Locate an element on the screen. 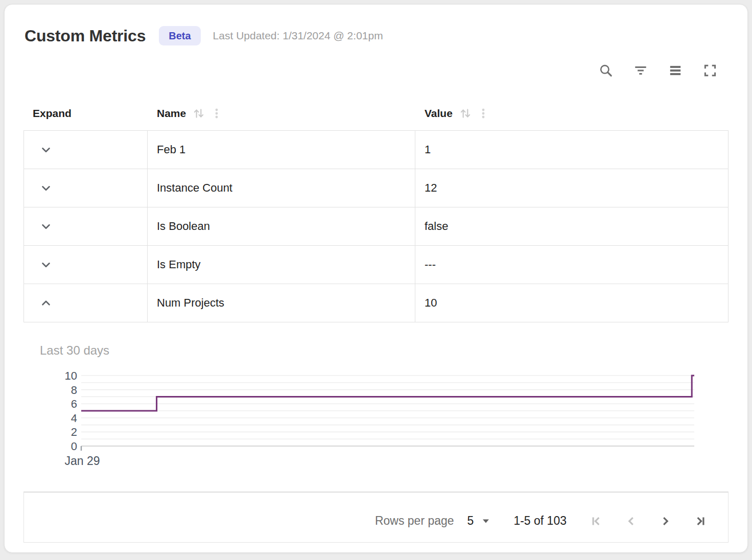 The height and width of the screenshot is (560, 752). chevron-left-icon is located at coordinates (631, 521).